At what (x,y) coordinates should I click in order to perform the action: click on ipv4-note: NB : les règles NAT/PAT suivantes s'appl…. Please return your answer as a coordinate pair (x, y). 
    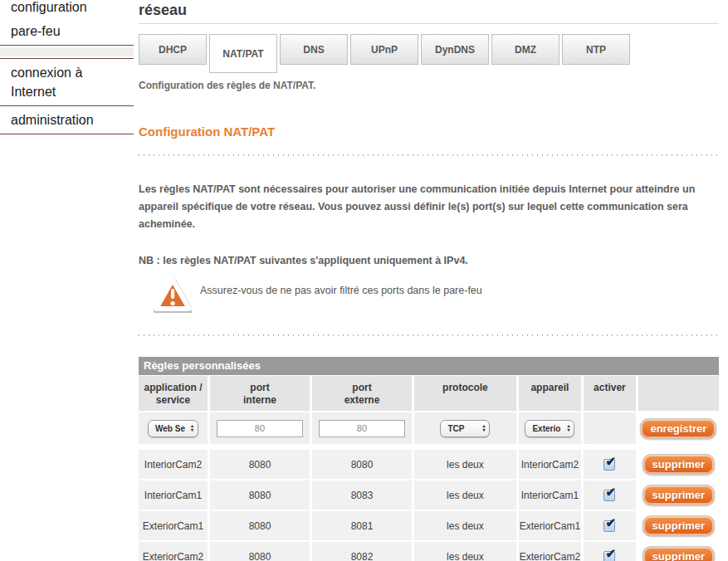
    Looking at the image, I should click on (428, 261).